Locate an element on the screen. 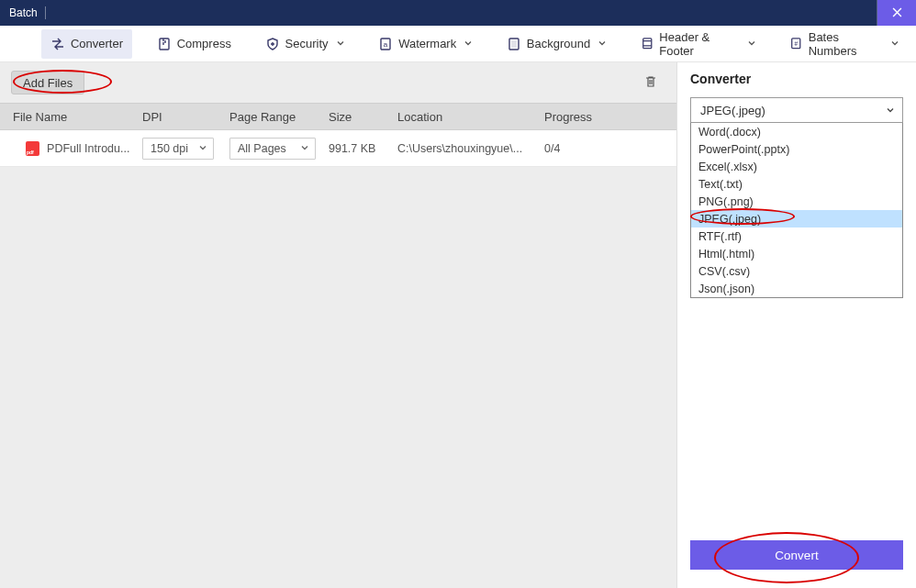  toolbar-label: Header & Footer is located at coordinates (699, 44).